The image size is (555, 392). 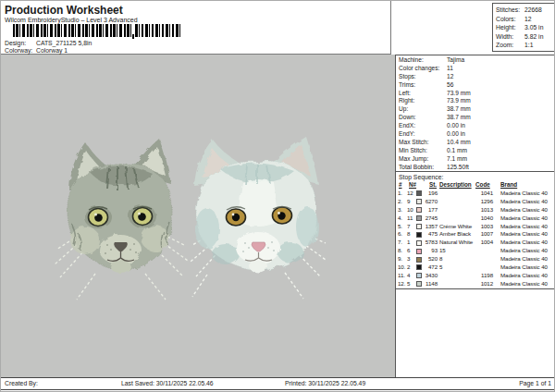 What do you see at coordinates (412, 259) in the screenshot?
I see `needle-number: 3` at bounding box center [412, 259].